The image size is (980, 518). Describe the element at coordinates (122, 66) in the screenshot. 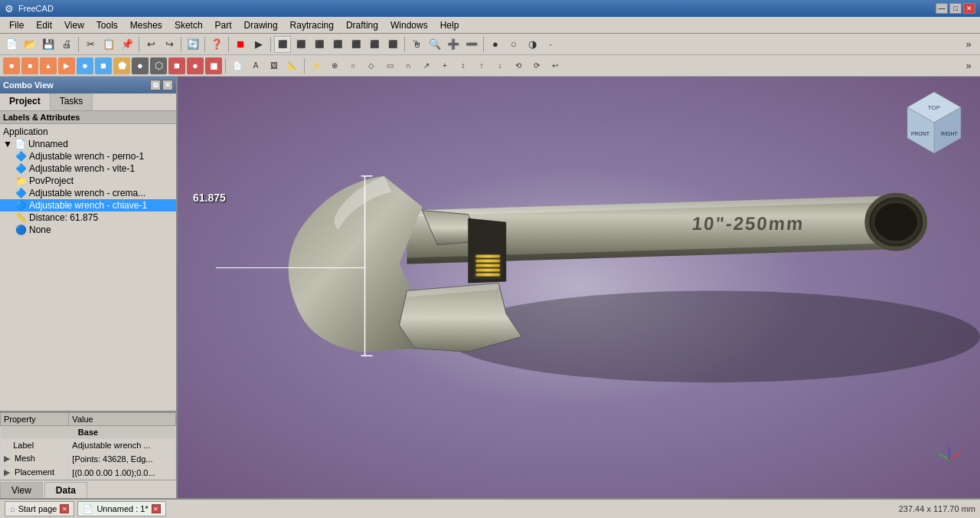

I see `part-btn7: ⬟` at that location.